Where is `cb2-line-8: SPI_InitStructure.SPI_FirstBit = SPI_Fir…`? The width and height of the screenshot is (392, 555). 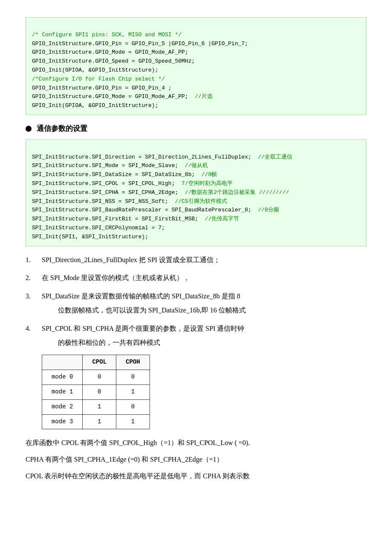
cb2-line-8: SPI_InitStructure.SPI_FirstBit = SPI_Fir… is located at coordinates (135, 219).